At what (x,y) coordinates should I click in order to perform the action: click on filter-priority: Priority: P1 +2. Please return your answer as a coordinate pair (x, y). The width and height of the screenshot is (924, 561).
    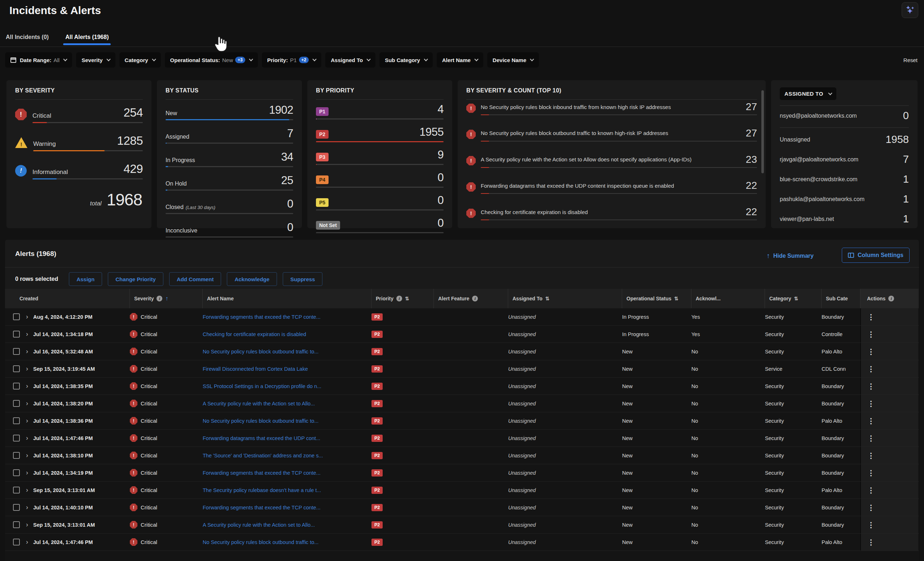
    Looking at the image, I should click on (292, 60).